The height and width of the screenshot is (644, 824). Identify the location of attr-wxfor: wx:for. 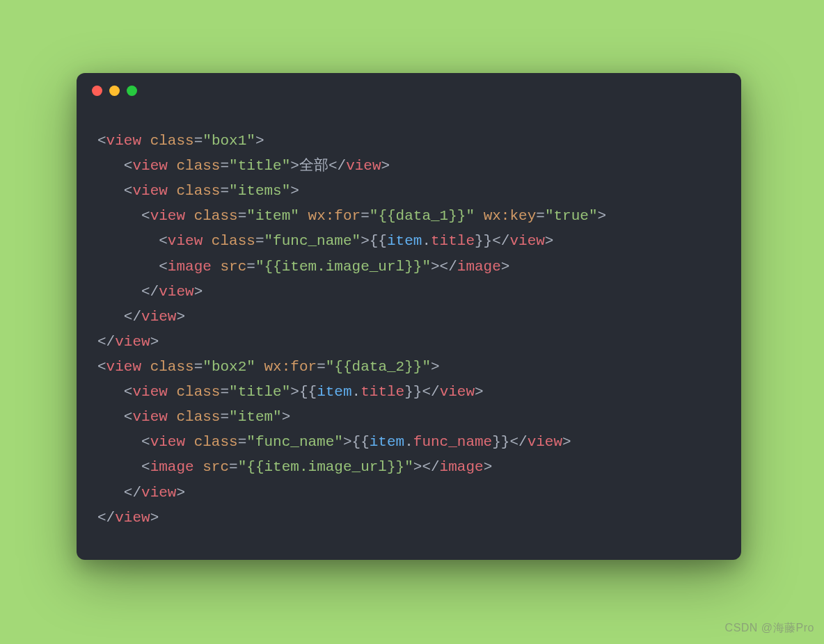
(335, 216).